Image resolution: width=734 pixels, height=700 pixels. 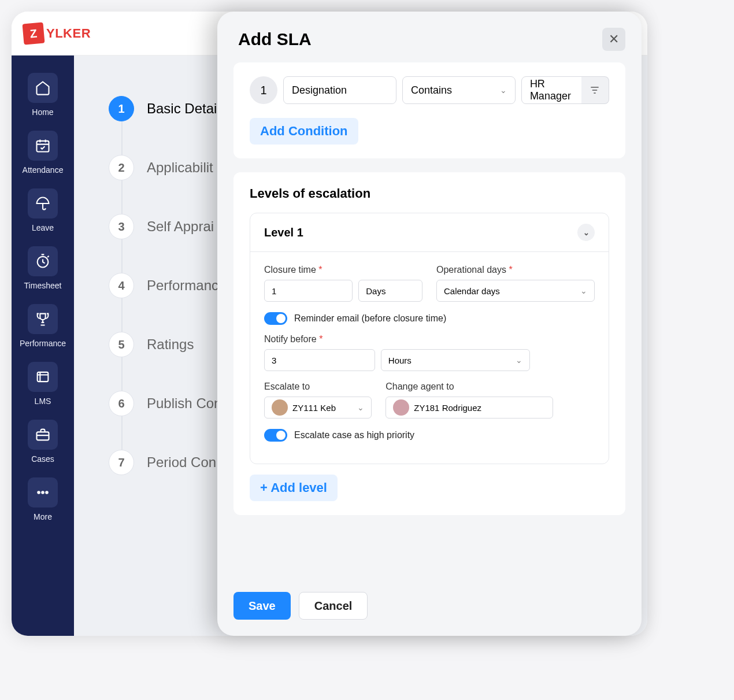 What do you see at coordinates (181, 462) in the screenshot?
I see `step-label: Period Con` at bounding box center [181, 462].